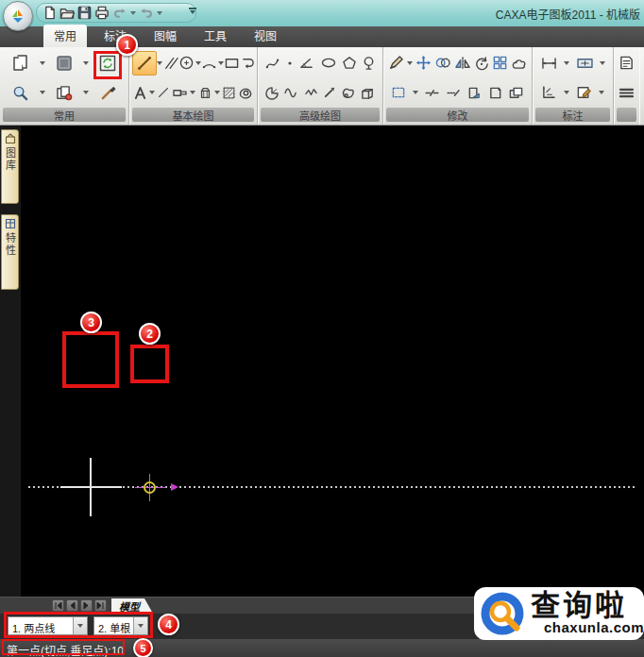 This screenshot has width=644, height=657. What do you see at coordinates (463, 62) in the screenshot?
I see `mirror-tool-icon` at bounding box center [463, 62].